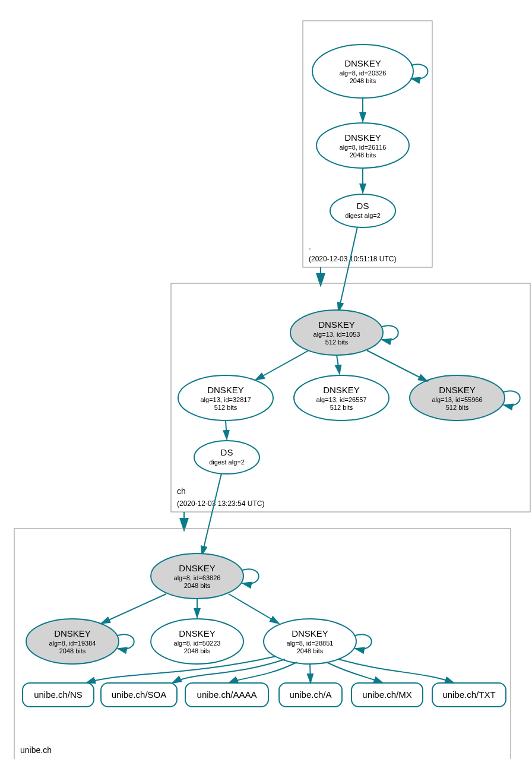 Image resolution: width=532 pixels, height=759 pixels. What do you see at coordinates (221, 504) in the screenshot?
I see `zone-ch-timestamp: (2020-12-03 13:23:54 UTC)` at bounding box center [221, 504].